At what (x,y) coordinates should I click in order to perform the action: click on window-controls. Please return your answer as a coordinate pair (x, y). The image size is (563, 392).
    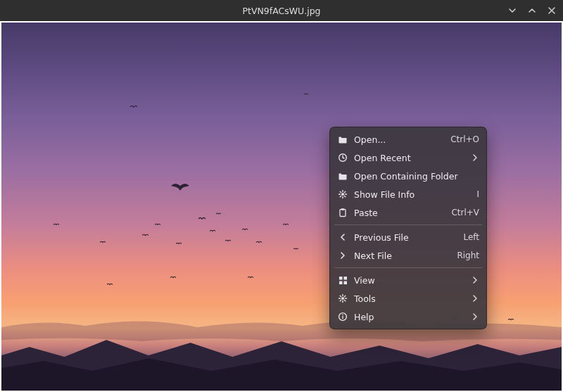
    Looking at the image, I should click on (532, 11).